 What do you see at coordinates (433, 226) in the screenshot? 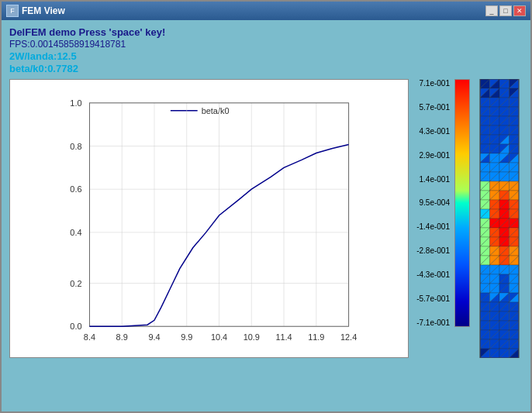
I see `colorbar-label-6: -1.4e-001` at bounding box center [433, 226].